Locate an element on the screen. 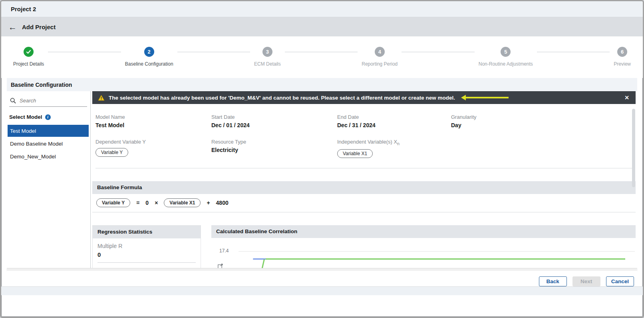 The width and height of the screenshot is (644, 318). model-list: Test Model Demo Baseline Model Demo_New_… is located at coordinates (49, 144).